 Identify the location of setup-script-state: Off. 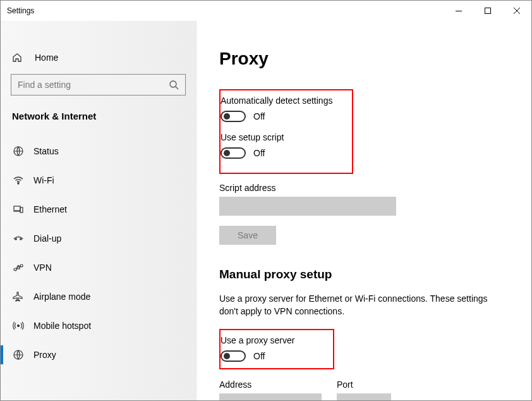
(259, 153).